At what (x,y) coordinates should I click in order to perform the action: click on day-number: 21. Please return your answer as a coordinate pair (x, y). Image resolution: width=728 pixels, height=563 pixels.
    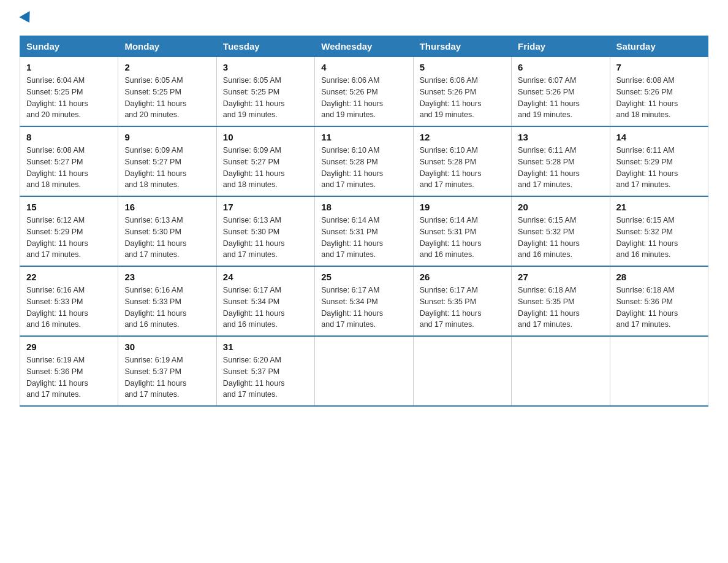
    Looking at the image, I should click on (659, 207).